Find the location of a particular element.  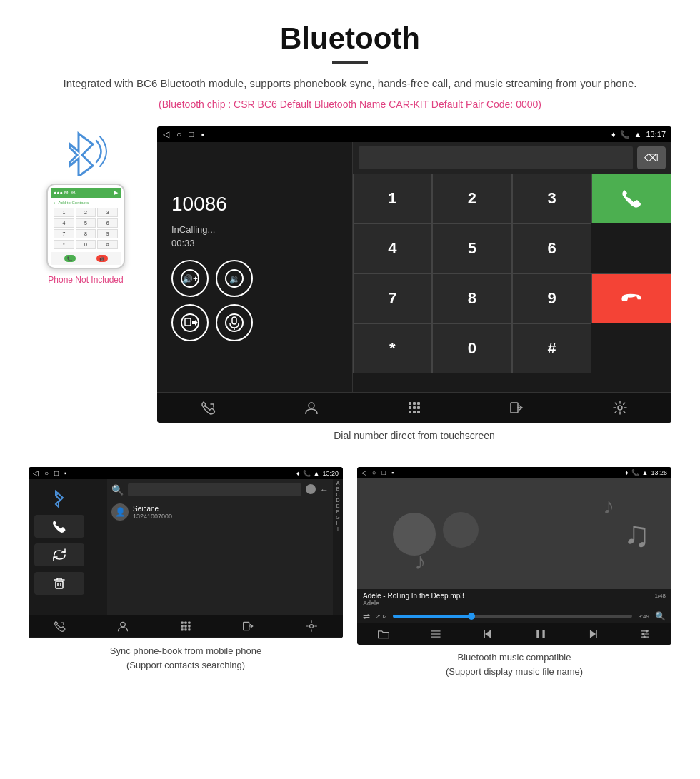

music-nav-icons: ◁ ○ □ ▪ is located at coordinates (377, 473).